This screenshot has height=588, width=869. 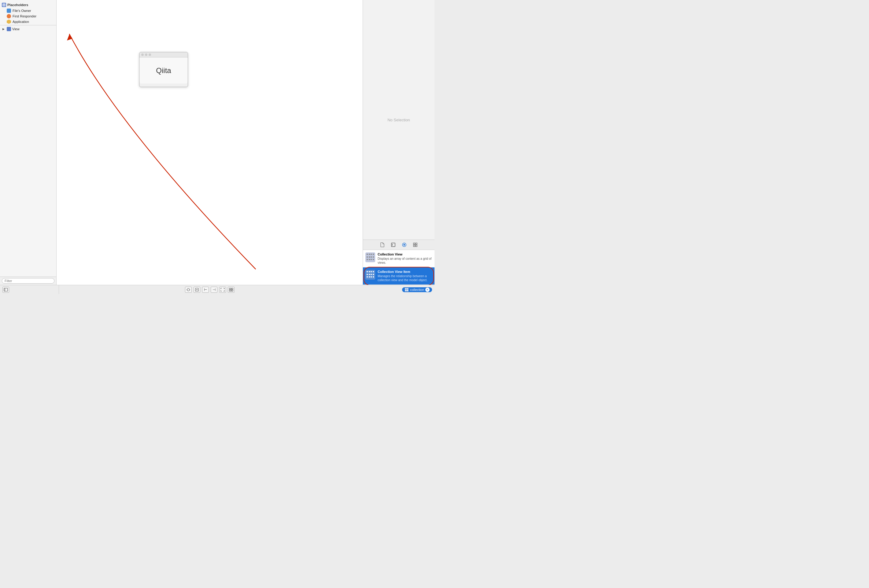 I want to click on fit-all-btn, so click(x=222, y=290).